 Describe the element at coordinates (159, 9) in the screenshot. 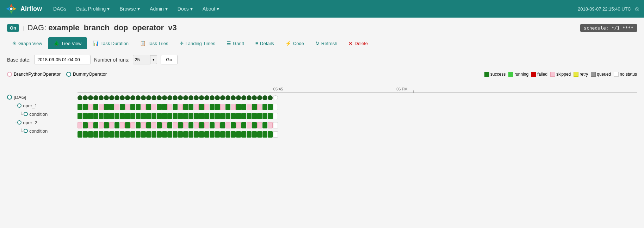

I see `nav-item-admin: Admin ▾` at that location.